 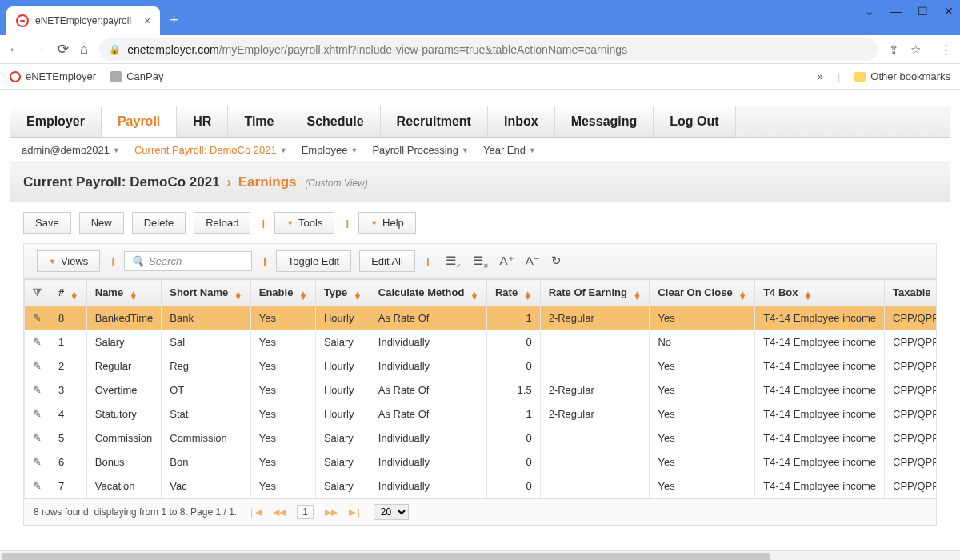 I want to click on table-row: ✎7VacationVacYesSalaryIndividually0YesT4…, so click(x=482, y=486).